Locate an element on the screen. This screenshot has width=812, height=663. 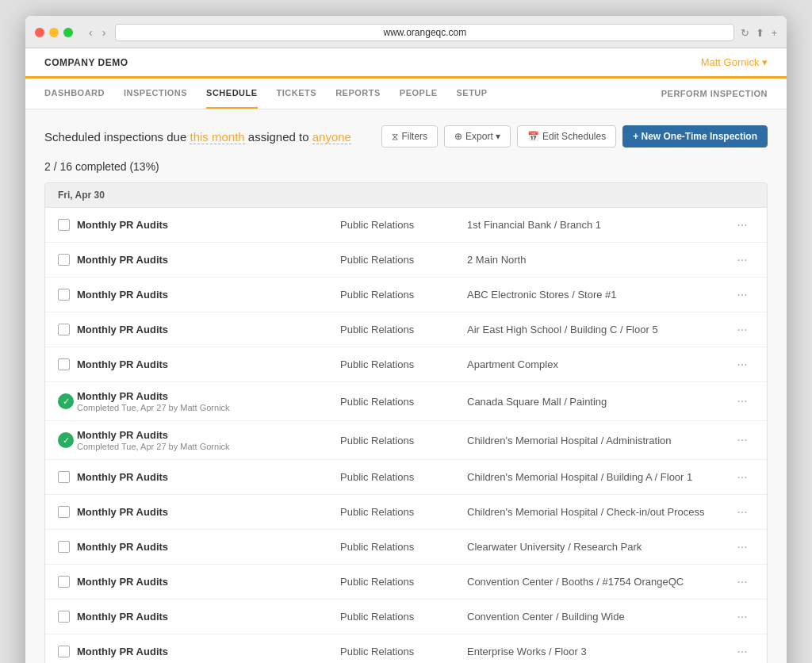
row-location: Convention Center / Booths / #1754 Orang… is located at coordinates (599, 582).